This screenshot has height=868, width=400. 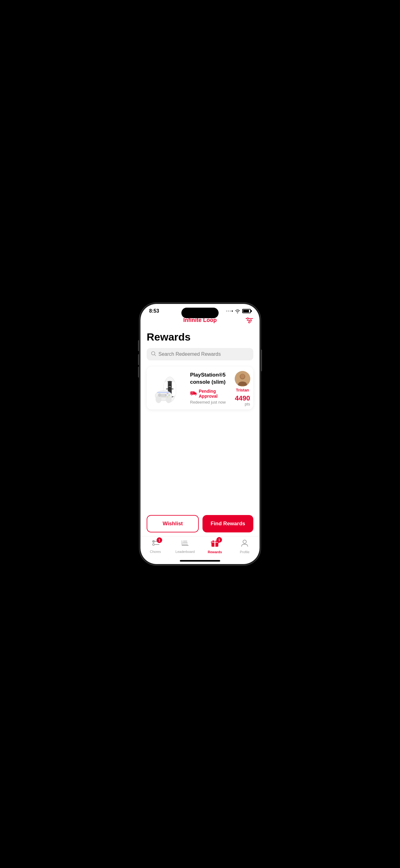 I want to click on chores-badge: 1, so click(x=160, y=540).